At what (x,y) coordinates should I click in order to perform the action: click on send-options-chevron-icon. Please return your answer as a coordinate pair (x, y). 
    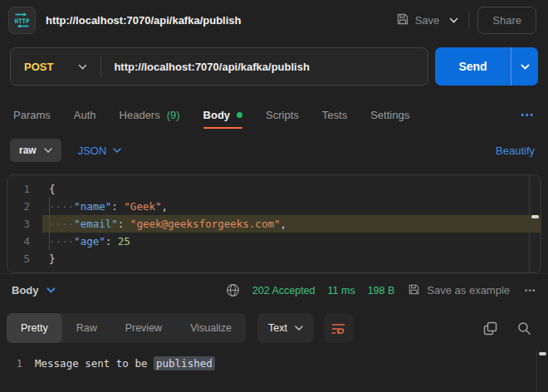
    Looking at the image, I should click on (525, 66).